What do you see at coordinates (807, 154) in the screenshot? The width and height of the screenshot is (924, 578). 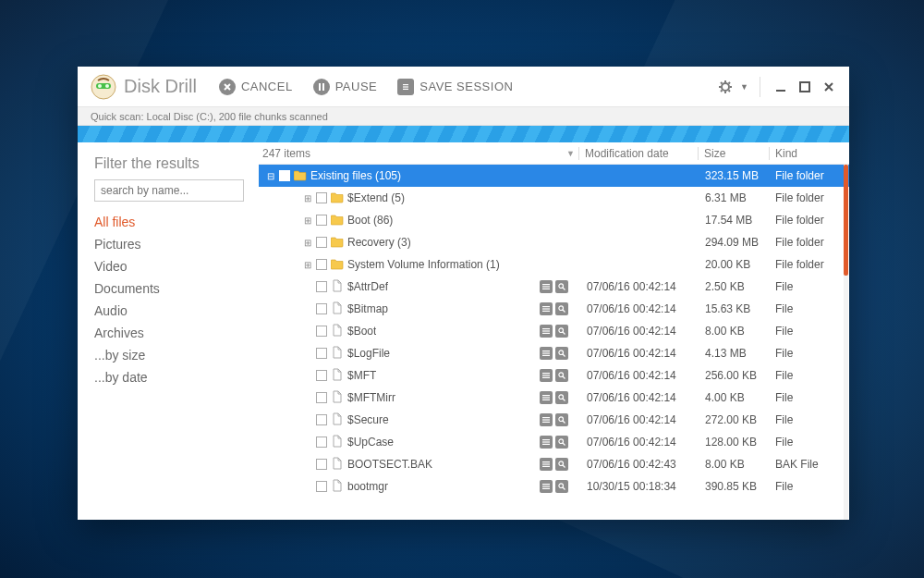 I see `column-kind-header: Kind` at bounding box center [807, 154].